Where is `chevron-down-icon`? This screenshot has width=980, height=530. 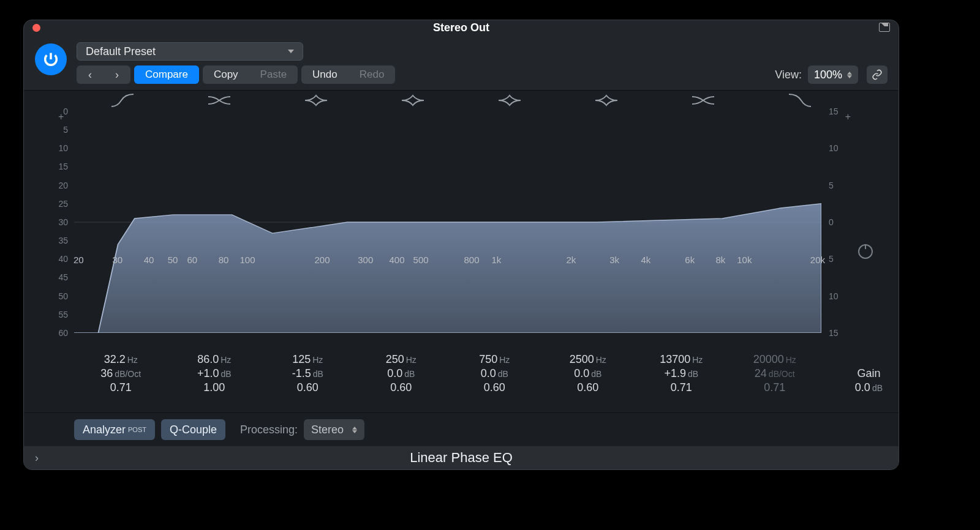 chevron-down-icon is located at coordinates (291, 51).